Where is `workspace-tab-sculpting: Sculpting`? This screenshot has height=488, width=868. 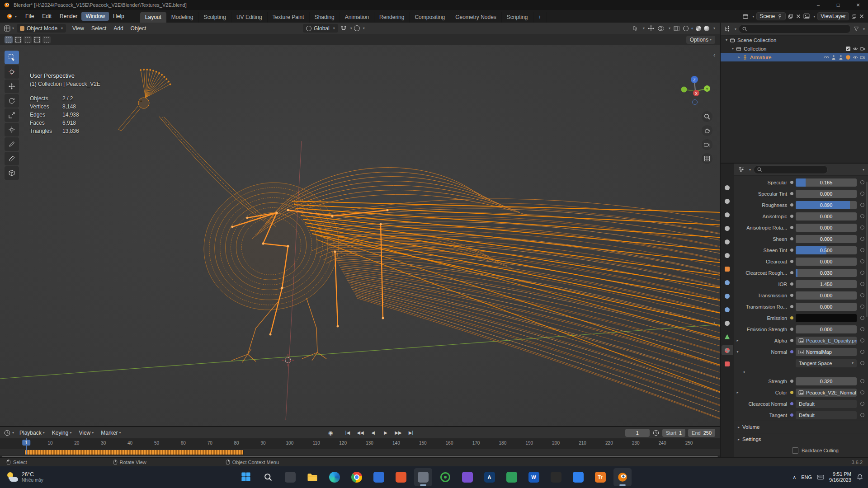 workspace-tab-sculpting: Sculpting is located at coordinates (215, 17).